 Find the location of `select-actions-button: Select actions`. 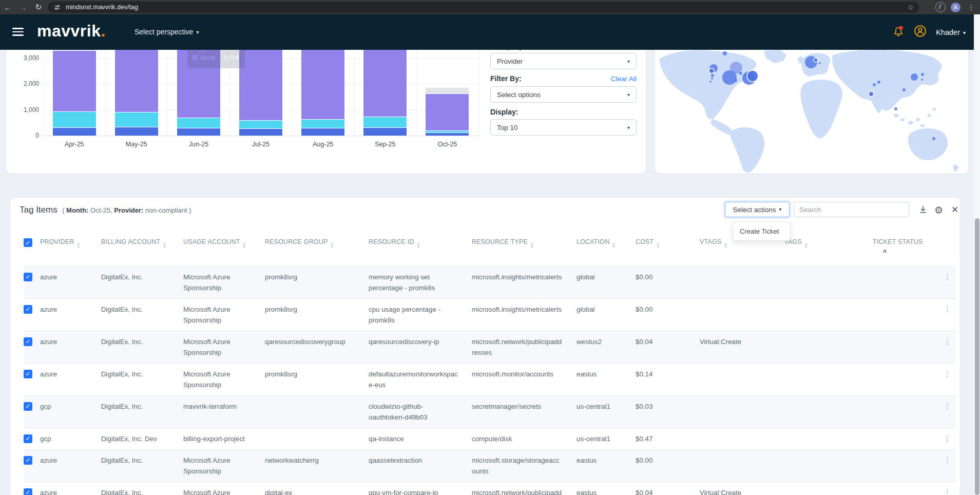

select-actions-button: Select actions is located at coordinates (757, 210).